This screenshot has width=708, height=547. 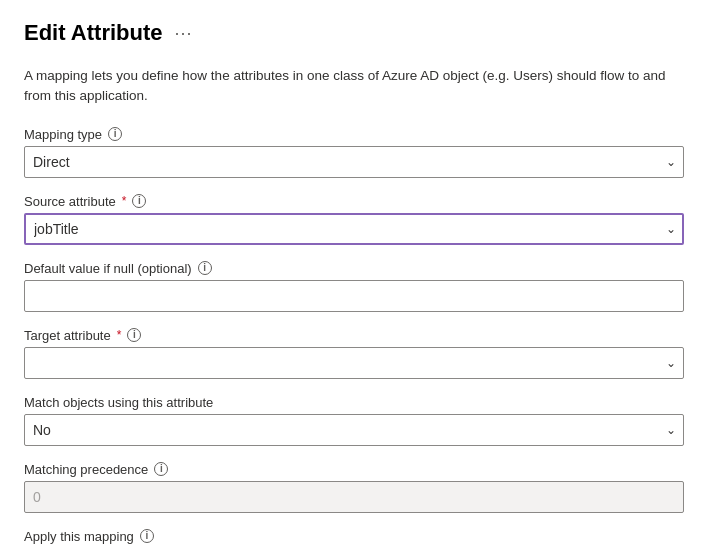 I want to click on target-attribute-select, so click(x=354, y=363).